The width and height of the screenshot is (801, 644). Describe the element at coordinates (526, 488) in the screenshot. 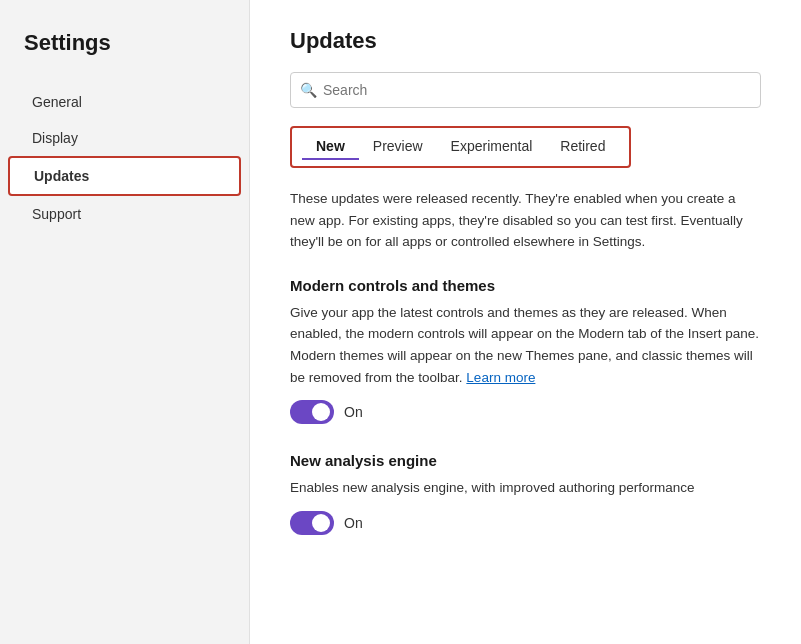

I see `section-desc-1: Enables new analysis engine, with improv…` at that location.